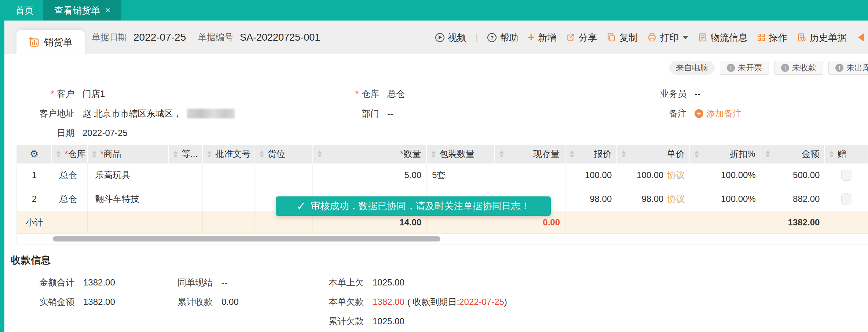  Describe the element at coordinates (25, 10) in the screenshot. I see `tab-home: 首页` at that location.